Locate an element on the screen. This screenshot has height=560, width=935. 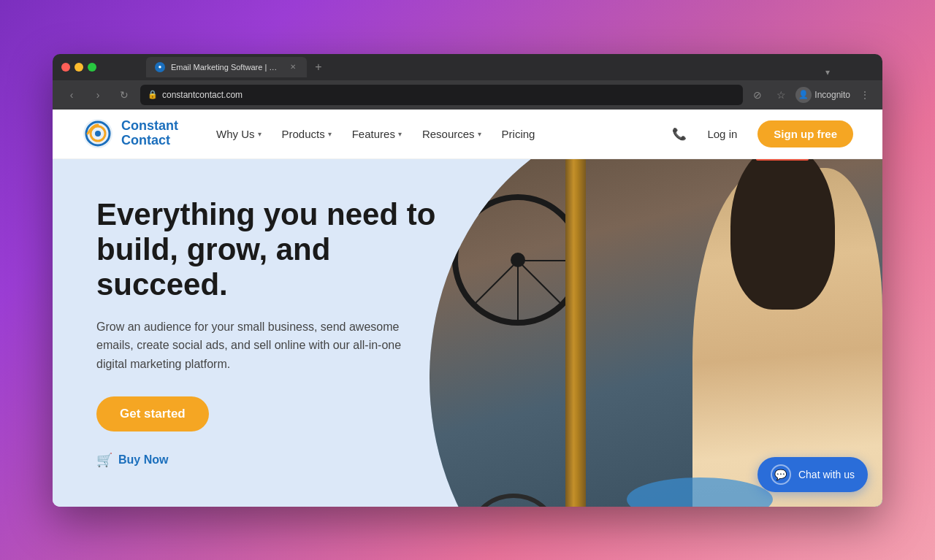
nav-products: Products ▾ is located at coordinates (307, 134).